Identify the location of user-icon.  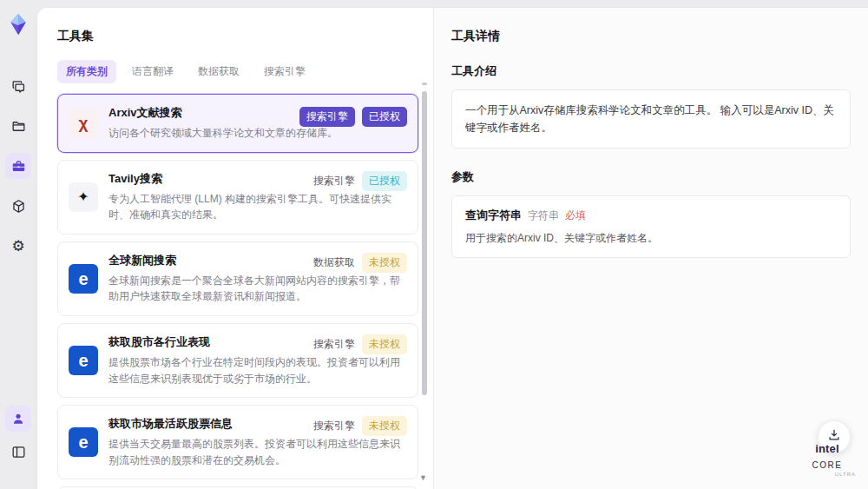
(18, 419).